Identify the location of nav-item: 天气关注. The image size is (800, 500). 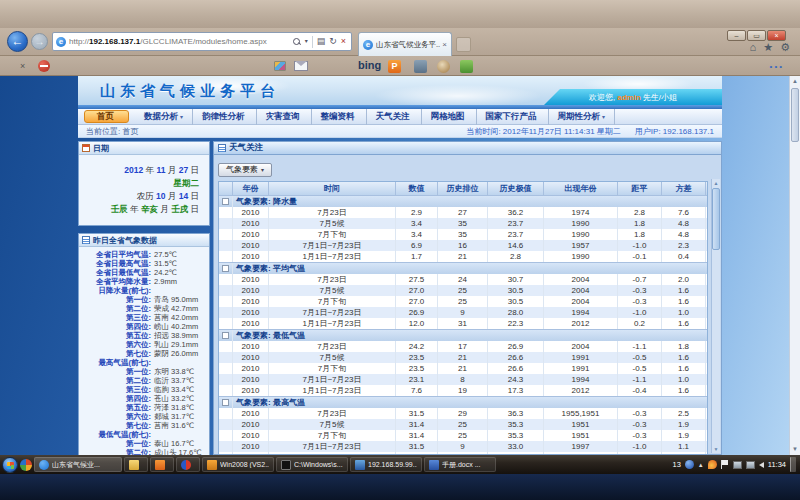
(394, 117).